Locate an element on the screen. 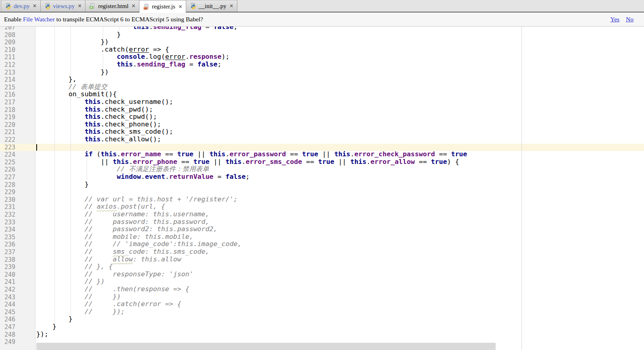 The image size is (644, 350). line-number: 222 is located at coordinates (8, 140).